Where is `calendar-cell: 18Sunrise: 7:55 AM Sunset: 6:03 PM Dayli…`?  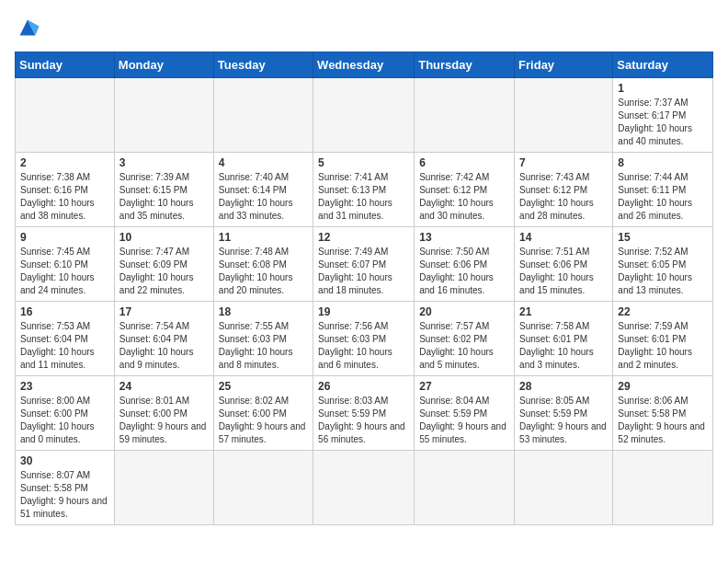
calendar-cell: 18Sunrise: 7:55 AM Sunset: 6:03 PM Dayli… is located at coordinates (263, 339).